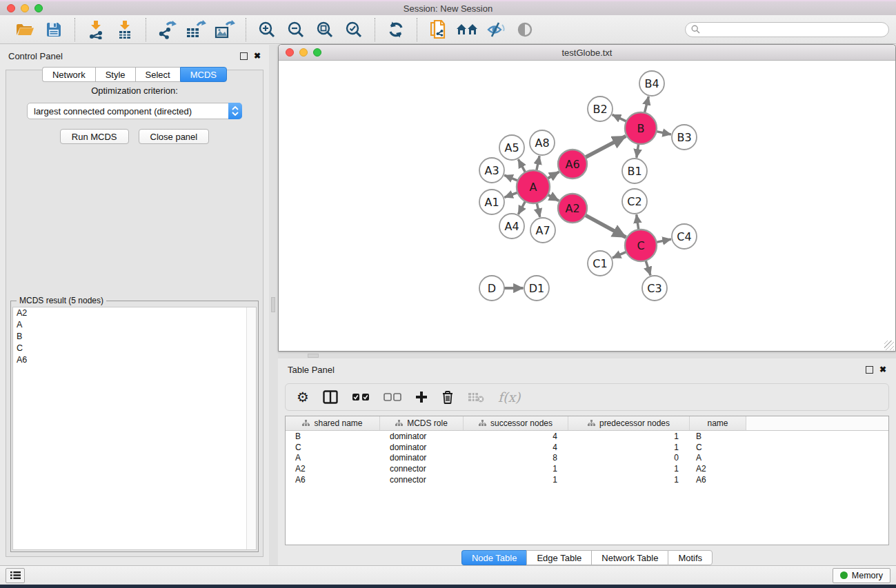 The height and width of the screenshot is (588, 896). What do you see at coordinates (174, 136) in the screenshot?
I see `close-panel-button: Close panel` at bounding box center [174, 136].